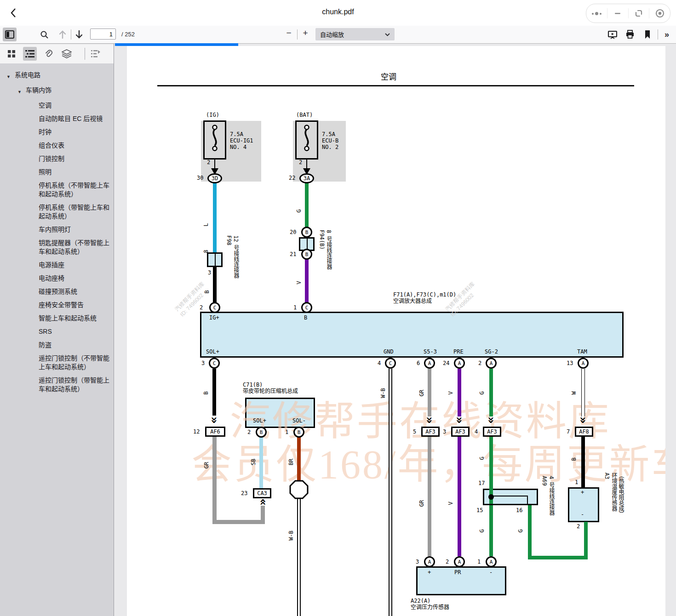  What do you see at coordinates (618, 13) in the screenshot?
I see `minimize-button` at bounding box center [618, 13].